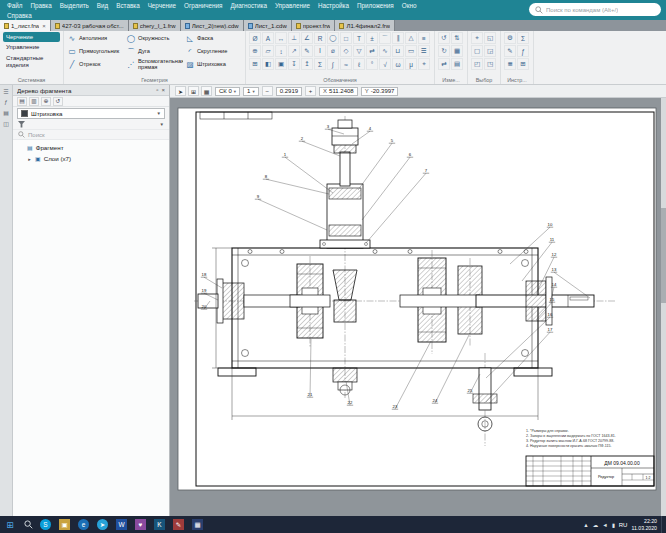  I want to click on tool-icon: Σ, so click(523, 38).